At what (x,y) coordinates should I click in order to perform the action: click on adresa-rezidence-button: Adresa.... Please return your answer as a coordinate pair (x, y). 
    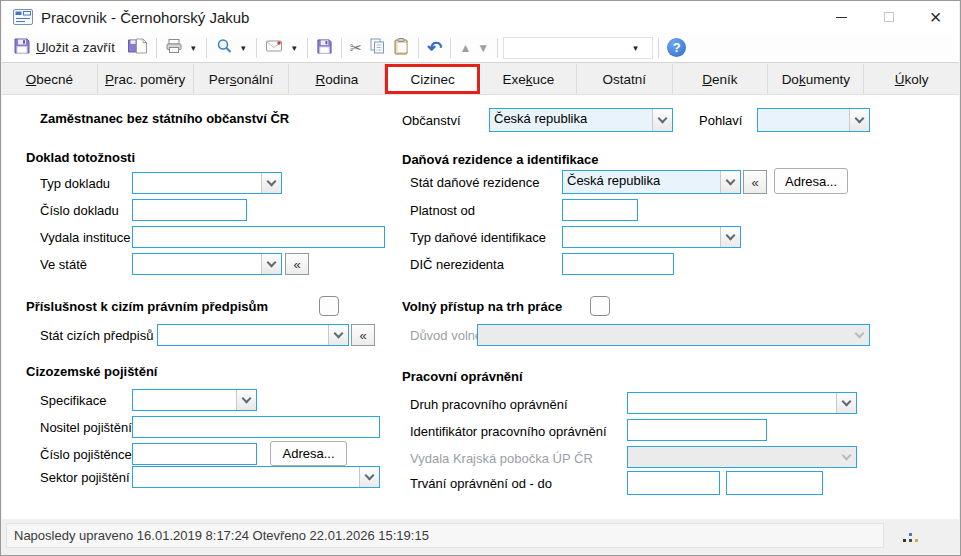
    Looking at the image, I should click on (811, 181).